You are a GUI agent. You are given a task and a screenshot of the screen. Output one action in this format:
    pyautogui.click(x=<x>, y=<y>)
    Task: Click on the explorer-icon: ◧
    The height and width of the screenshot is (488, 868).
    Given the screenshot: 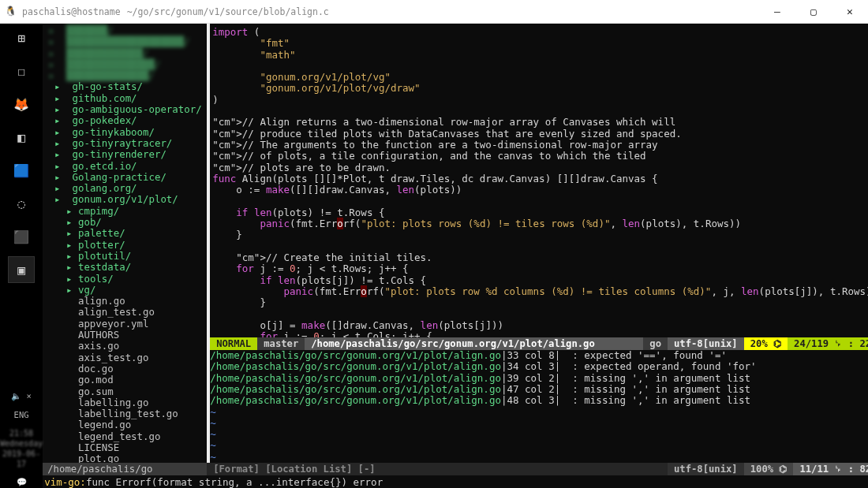 What is the action you would take?
    pyautogui.click(x=21, y=137)
    